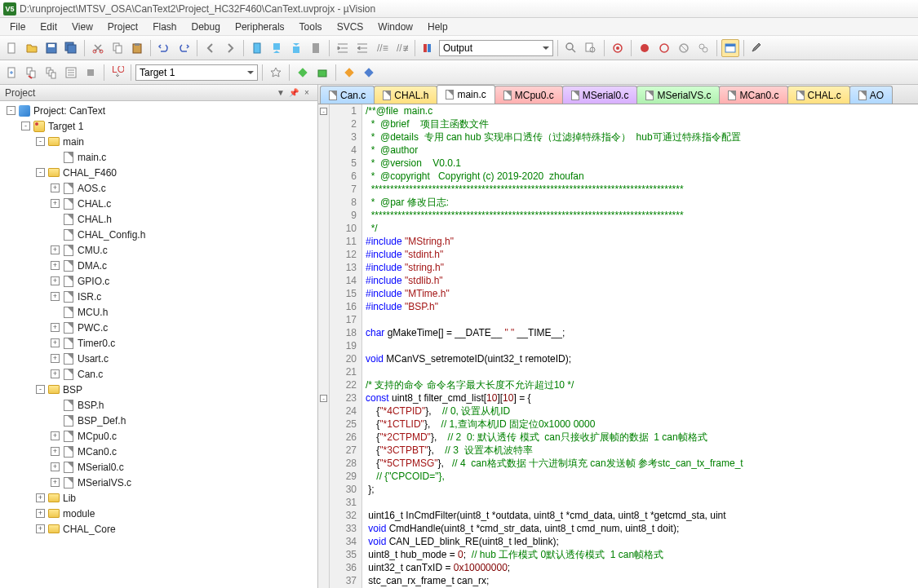 This screenshot has height=588, width=918. What do you see at coordinates (32, 48) in the screenshot?
I see `open-button` at bounding box center [32, 48].